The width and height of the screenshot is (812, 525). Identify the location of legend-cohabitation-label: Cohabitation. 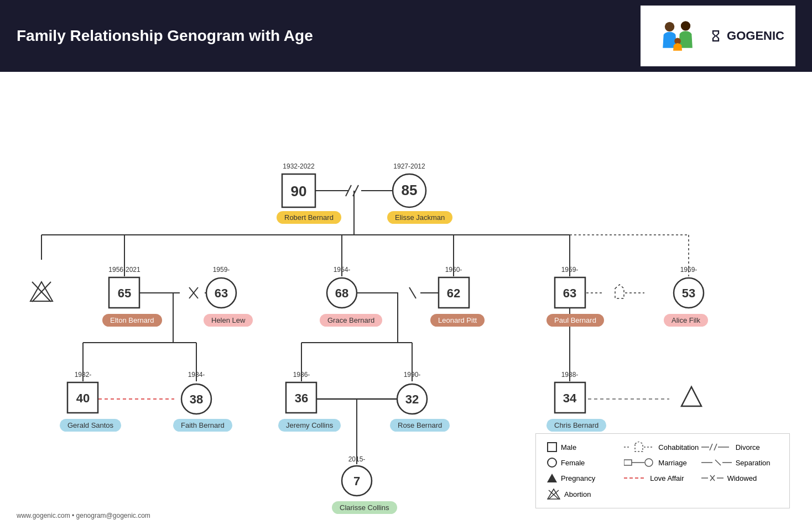
(678, 448).